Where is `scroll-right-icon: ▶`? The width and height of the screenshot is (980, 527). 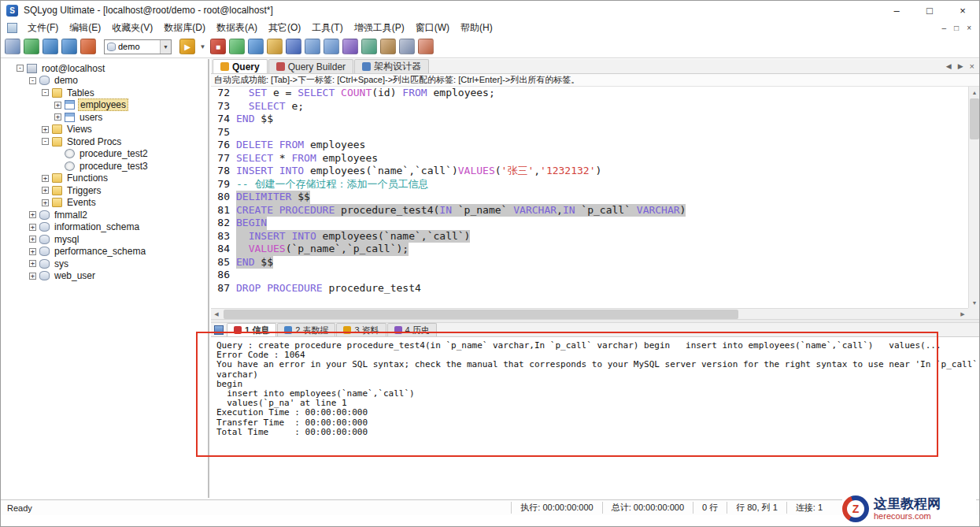 scroll-right-icon: ▶ is located at coordinates (963, 314).